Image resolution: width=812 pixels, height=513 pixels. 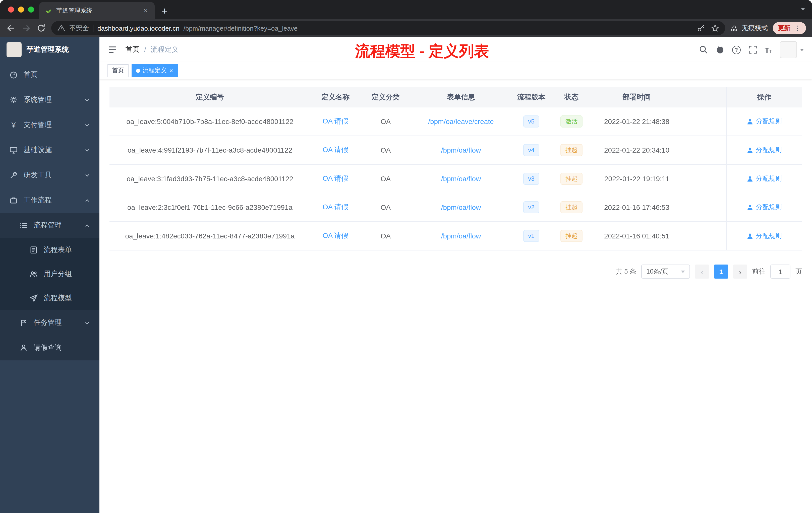 What do you see at coordinates (13, 125) in the screenshot?
I see `yen-icon: ¥` at bounding box center [13, 125].